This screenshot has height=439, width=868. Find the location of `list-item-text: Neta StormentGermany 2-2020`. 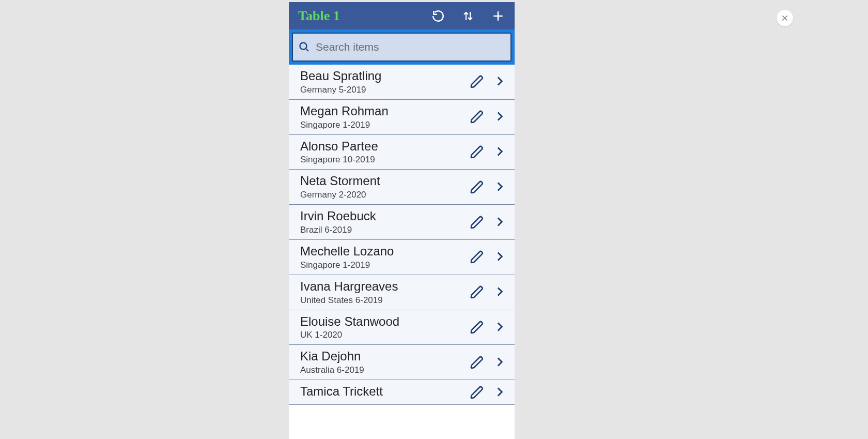

list-item-text: Neta StormentGermany 2-2020 is located at coordinates (382, 187).